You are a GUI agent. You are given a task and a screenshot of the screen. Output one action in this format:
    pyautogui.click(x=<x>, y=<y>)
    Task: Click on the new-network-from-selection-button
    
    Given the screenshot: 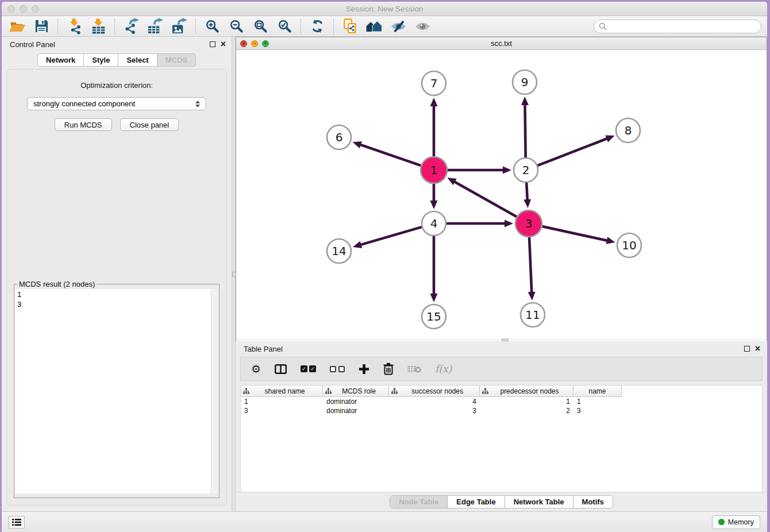 What is the action you would take?
    pyautogui.click(x=350, y=26)
    